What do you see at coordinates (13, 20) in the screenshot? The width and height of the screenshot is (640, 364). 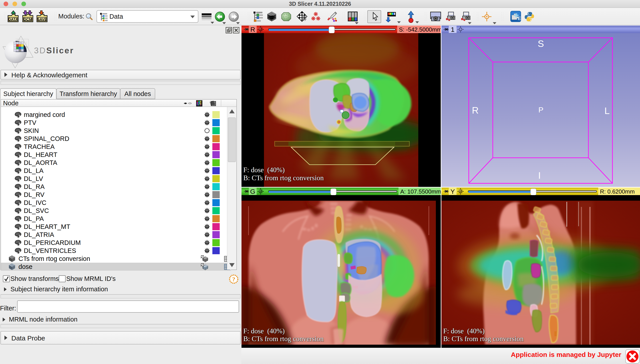 I see `svg-text: DATA` at bounding box center [13, 20].